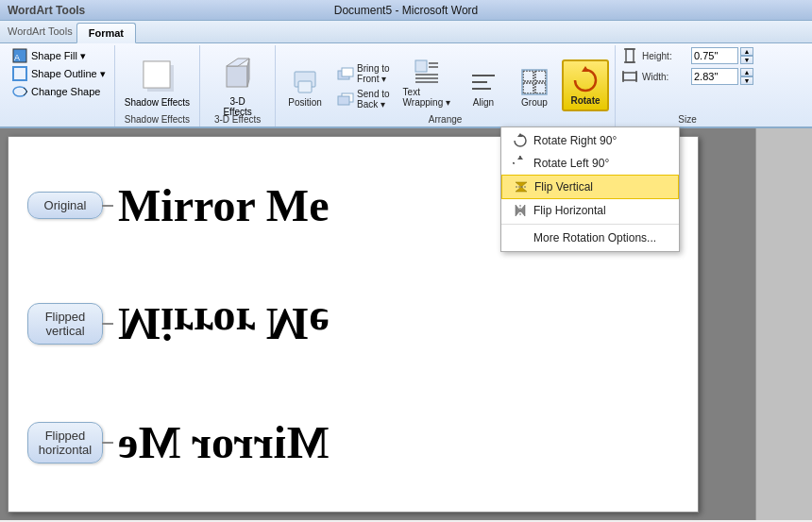 The height and width of the screenshot is (522, 812). Describe the element at coordinates (305, 87) in the screenshot. I see `position-button: Position` at that location.